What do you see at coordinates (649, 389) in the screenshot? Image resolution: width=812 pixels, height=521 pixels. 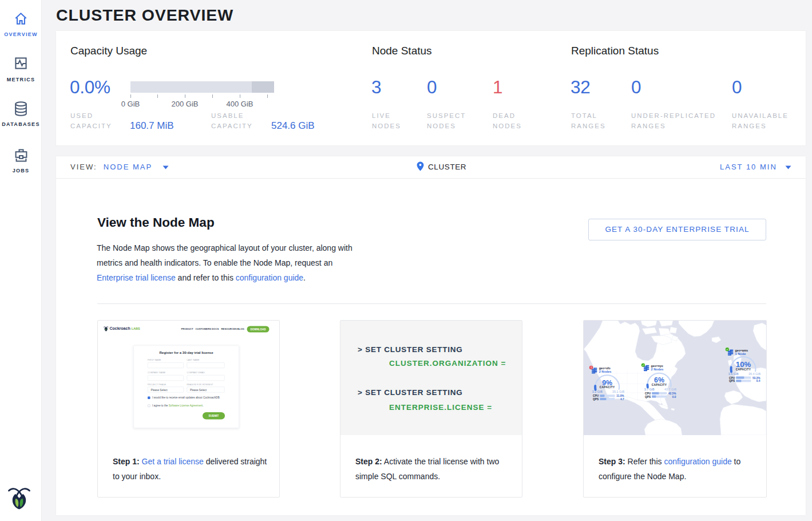 I see `svg-text: 3.7 GiB` at bounding box center [649, 389].